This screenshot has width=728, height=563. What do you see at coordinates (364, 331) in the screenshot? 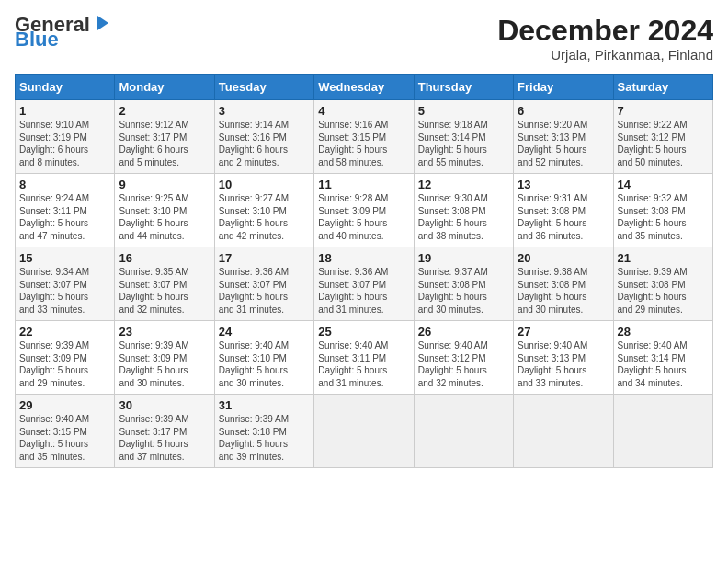
I see `day-number: 25` at bounding box center [364, 331].